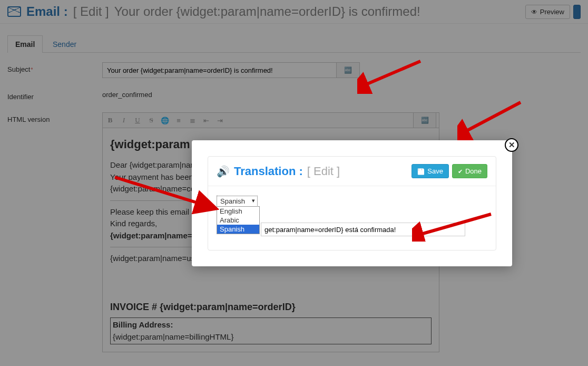 The width and height of the screenshot is (588, 366). Describe the element at coordinates (421, 171) in the screenshot. I see `save-icon` at that location.